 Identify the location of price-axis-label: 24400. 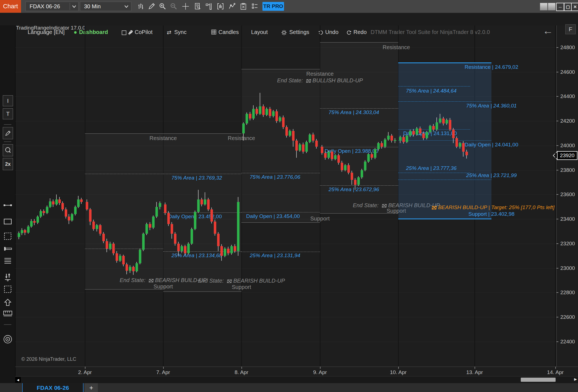
(567, 96).